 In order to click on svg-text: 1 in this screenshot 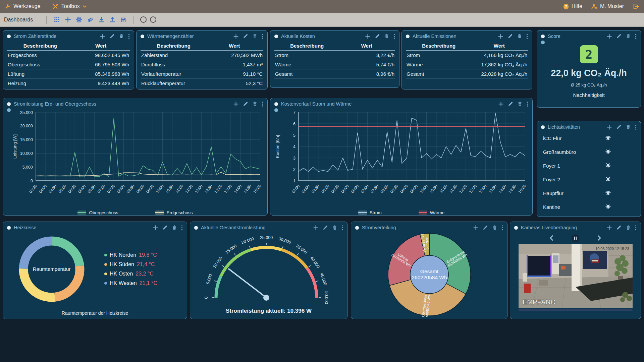, I will do `click(294, 181)`.